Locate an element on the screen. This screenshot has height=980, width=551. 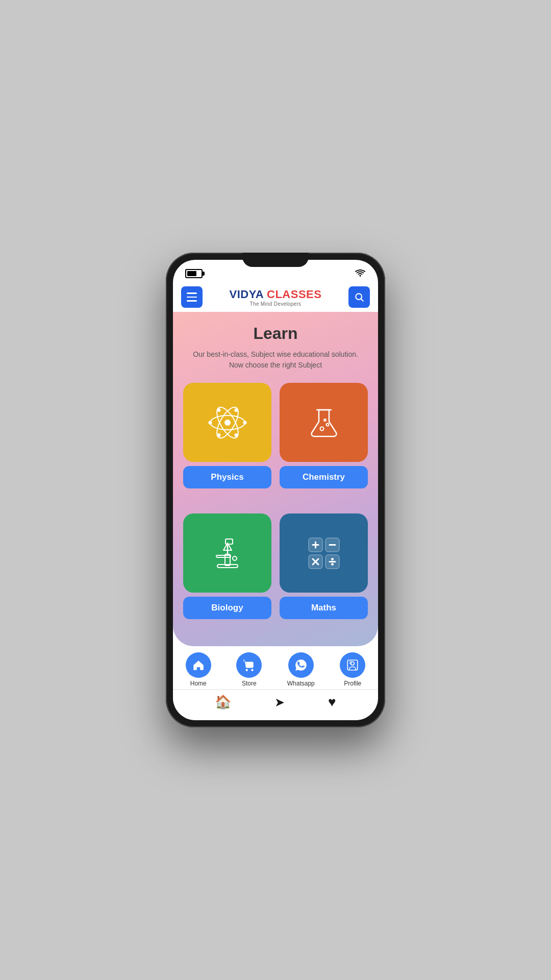
chemistry-icon is located at coordinates (324, 423).